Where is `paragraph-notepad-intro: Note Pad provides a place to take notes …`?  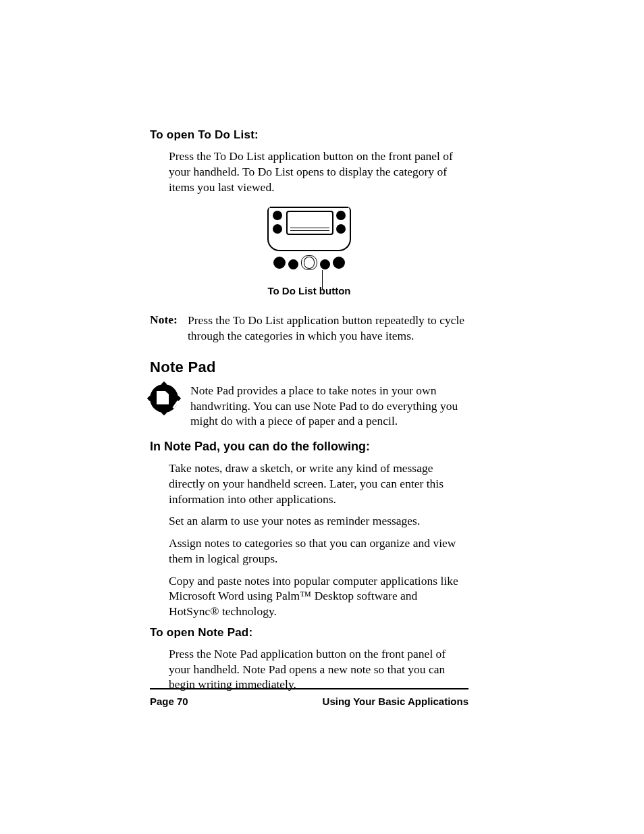
paragraph-notepad-intro: Note Pad provides a place to take notes … is located at coordinates (329, 406).